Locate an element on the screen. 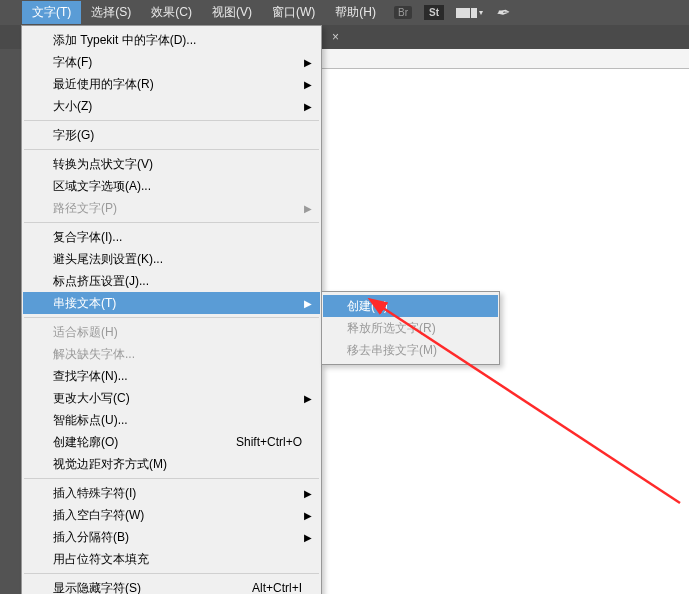  menu-item-label: 解决缺失字体... is located at coordinates (94, 354).